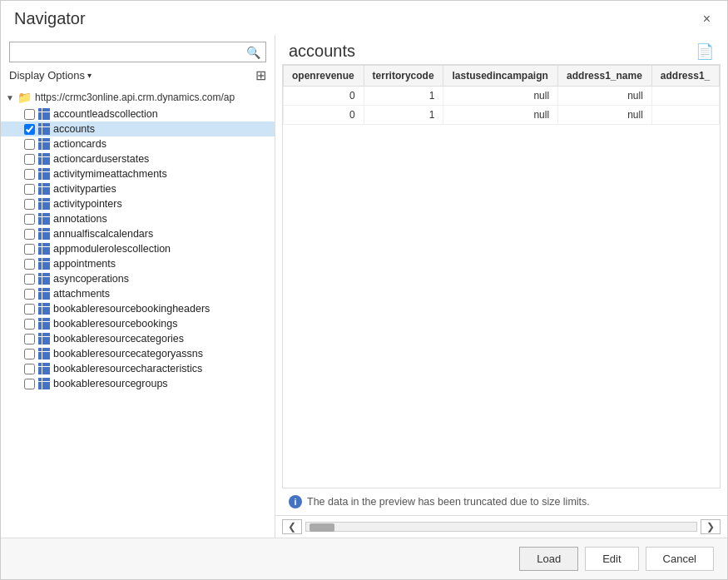  I want to click on close-button: ×, so click(707, 19).